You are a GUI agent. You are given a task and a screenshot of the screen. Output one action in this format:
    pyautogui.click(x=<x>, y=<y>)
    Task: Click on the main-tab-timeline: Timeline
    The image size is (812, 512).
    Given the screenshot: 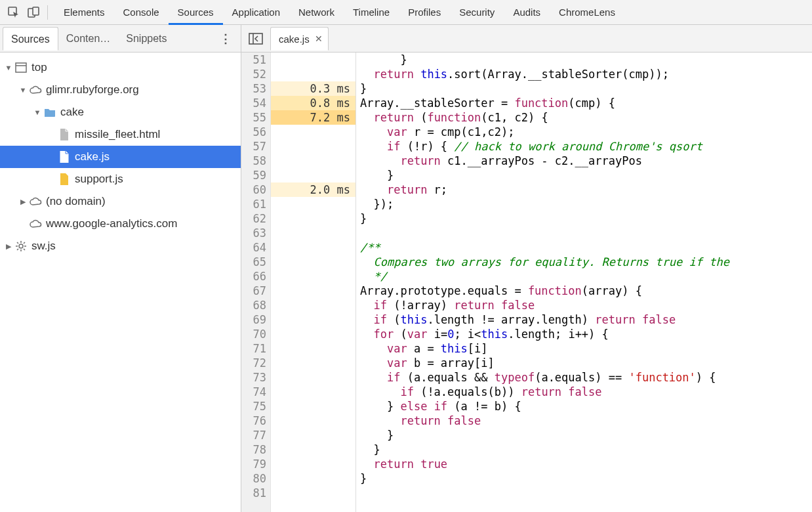 What is the action you would take?
    pyautogui.click(x=371, y=12)
    